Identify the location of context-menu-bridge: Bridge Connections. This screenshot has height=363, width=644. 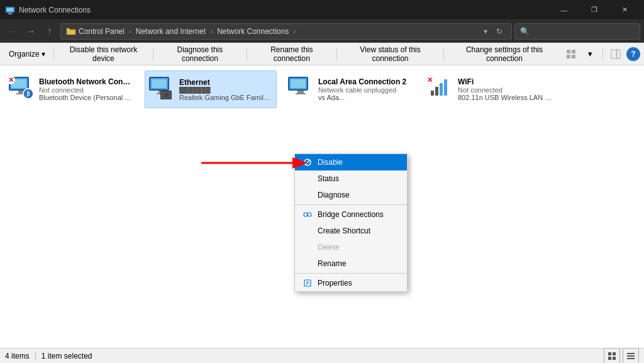
(351, 215).